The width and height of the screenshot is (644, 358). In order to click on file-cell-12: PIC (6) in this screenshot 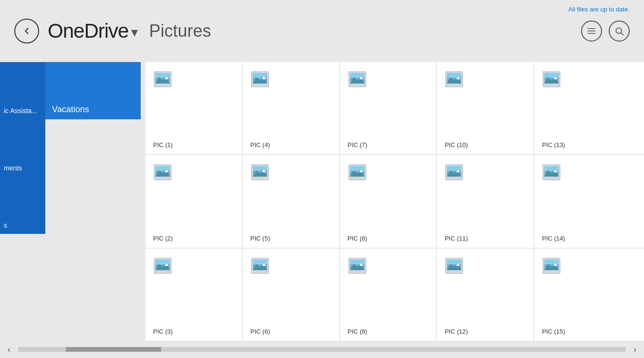, I will do `click(291, 295)`.